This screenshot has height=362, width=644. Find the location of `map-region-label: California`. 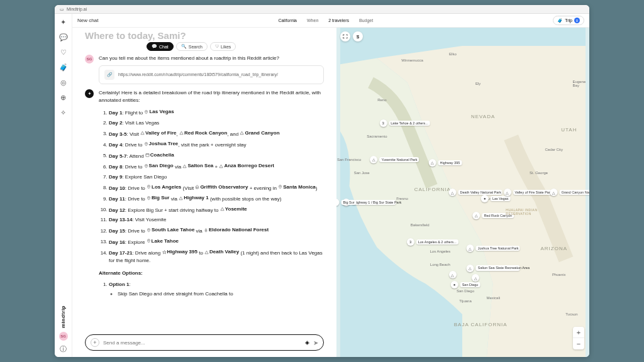

map-region-label: California is located at coordinates (433, 189).